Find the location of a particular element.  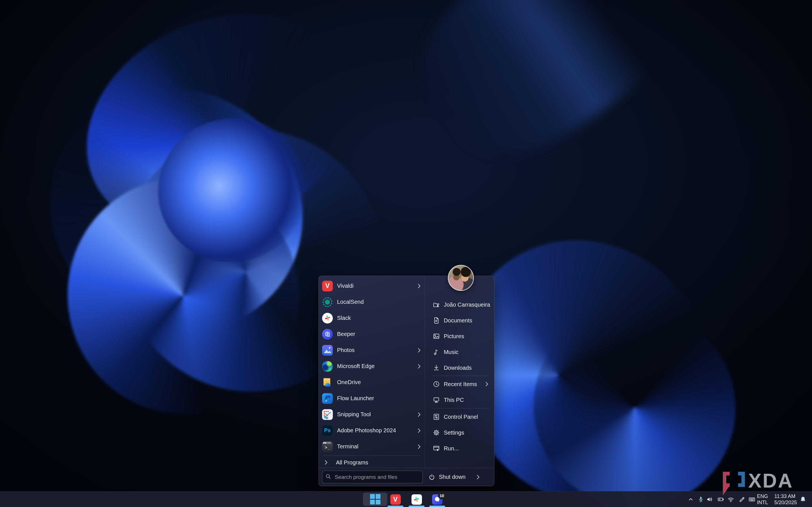

user-folder-icon is located at coordinates (436, 304).